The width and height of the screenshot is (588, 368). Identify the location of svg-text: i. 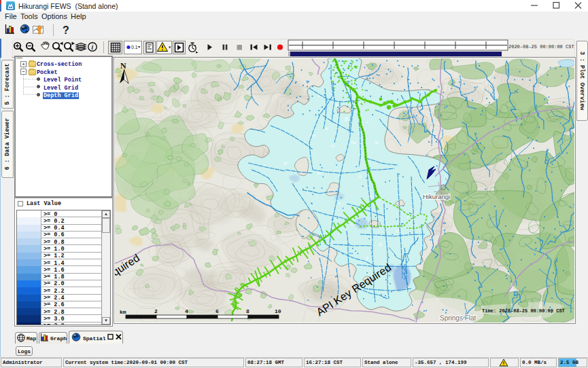
(92, 48).